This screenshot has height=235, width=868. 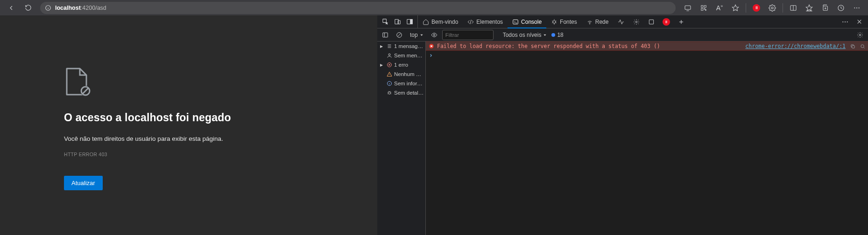 What do you see at coordinates (434, 7) in the screenshot?
I see `browser-toolbar: localhost:4200/asd A»` at bounding box center [434, 7].